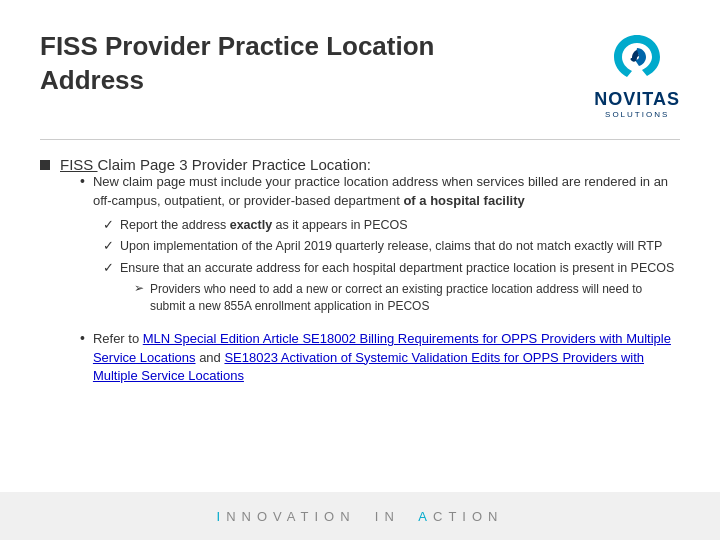 The width and height of the screenshot is (720, 540). I want to click on footer-n: N, so click(234, 516).